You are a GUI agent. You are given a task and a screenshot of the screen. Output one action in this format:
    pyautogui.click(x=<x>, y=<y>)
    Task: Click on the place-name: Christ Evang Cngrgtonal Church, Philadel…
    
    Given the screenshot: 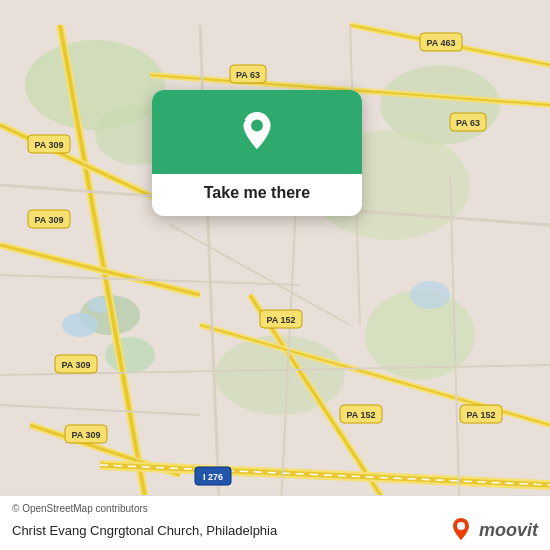 What is the action you would take?
    pyautogui.click(x=144, y=530)
    